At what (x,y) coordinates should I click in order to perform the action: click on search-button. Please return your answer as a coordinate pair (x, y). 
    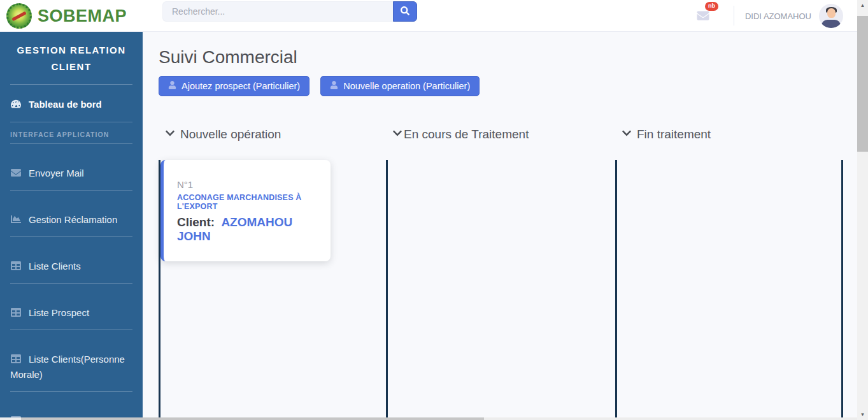
    Looking at the image, I should click on (405, 11).